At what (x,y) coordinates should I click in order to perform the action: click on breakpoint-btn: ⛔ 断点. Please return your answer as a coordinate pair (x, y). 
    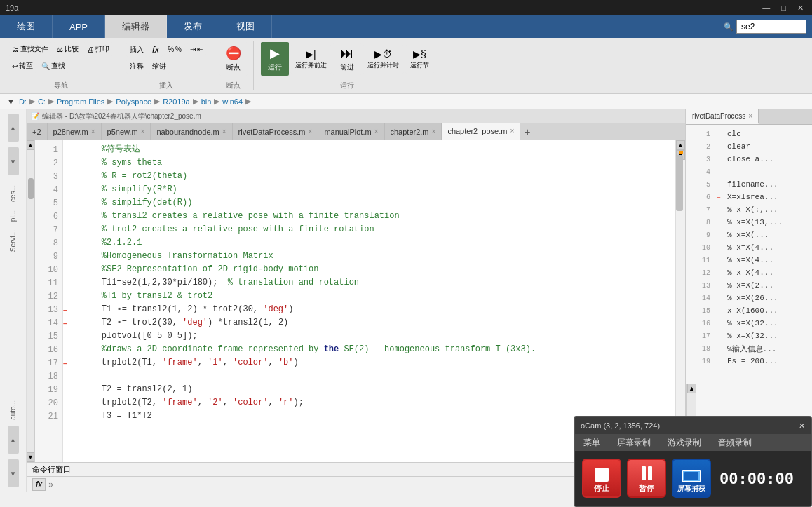
    Looking at the image, I should click on (234, 59).